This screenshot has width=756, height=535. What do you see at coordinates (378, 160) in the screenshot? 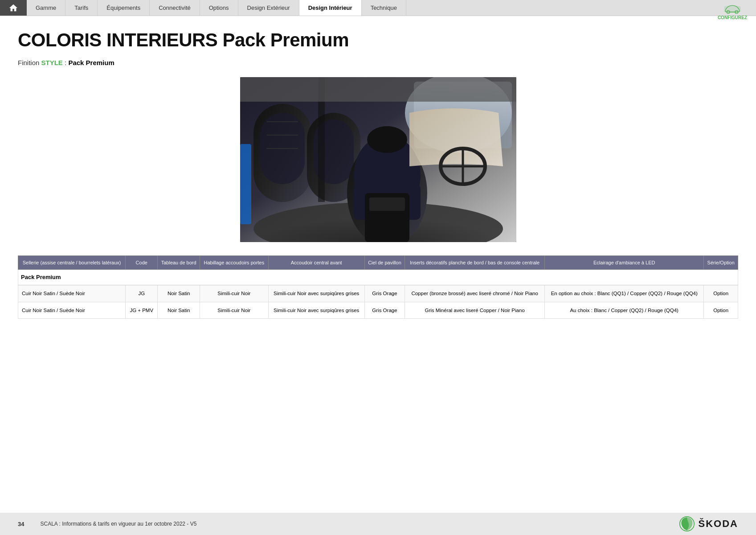
I see `car-interior-image` at bounding box center [378, 160].